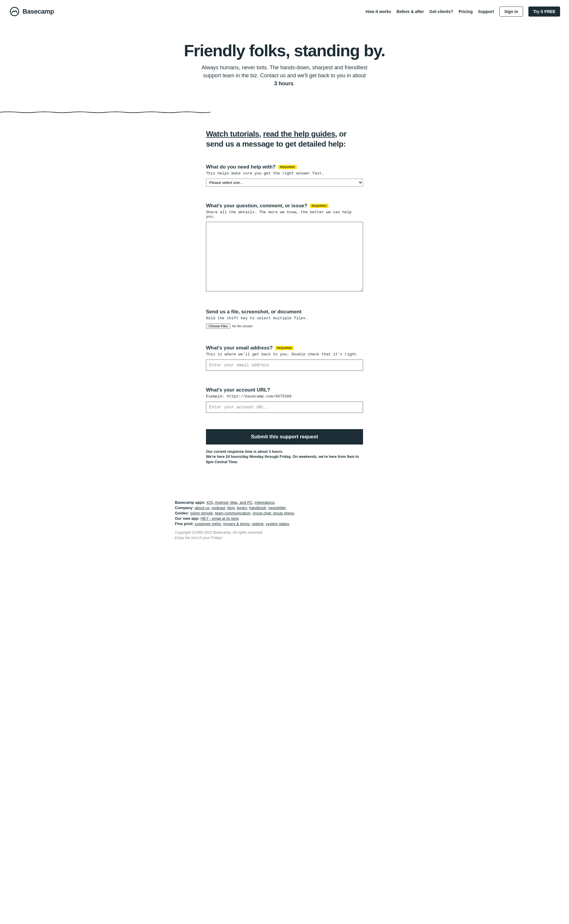 This screenshot has height=924, width=569. I want to click on footer-link-group-chat: group chat: group stress, so click(273, 513).